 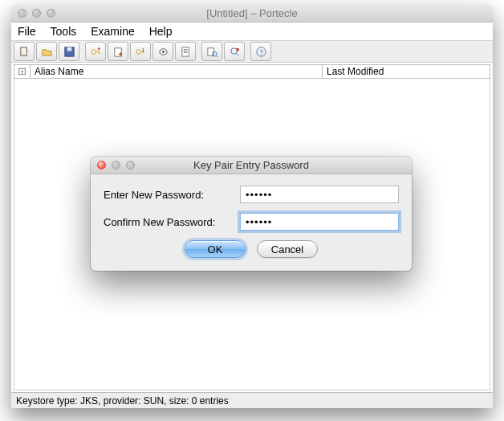 I want to click on confirm-password-row: Confirm New Password:, so click(x=251, y=222).